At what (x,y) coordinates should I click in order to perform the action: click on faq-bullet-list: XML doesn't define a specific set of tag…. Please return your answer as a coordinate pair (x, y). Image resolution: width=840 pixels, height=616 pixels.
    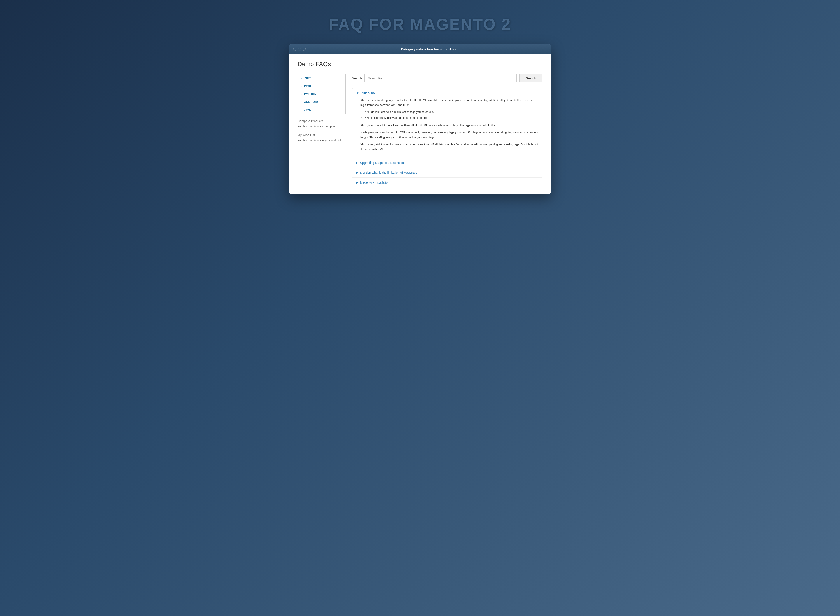
    Looking at the image, I should click on (452, 115).